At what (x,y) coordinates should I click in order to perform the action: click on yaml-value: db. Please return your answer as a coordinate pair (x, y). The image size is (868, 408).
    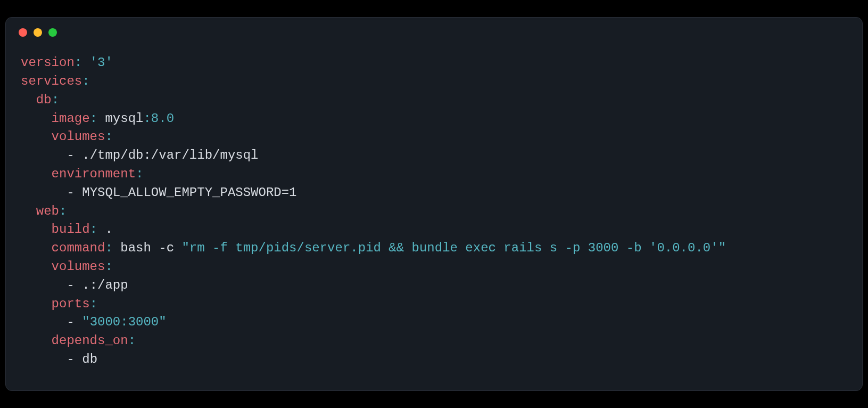
    Looking at the image, I should click on (89, 359).